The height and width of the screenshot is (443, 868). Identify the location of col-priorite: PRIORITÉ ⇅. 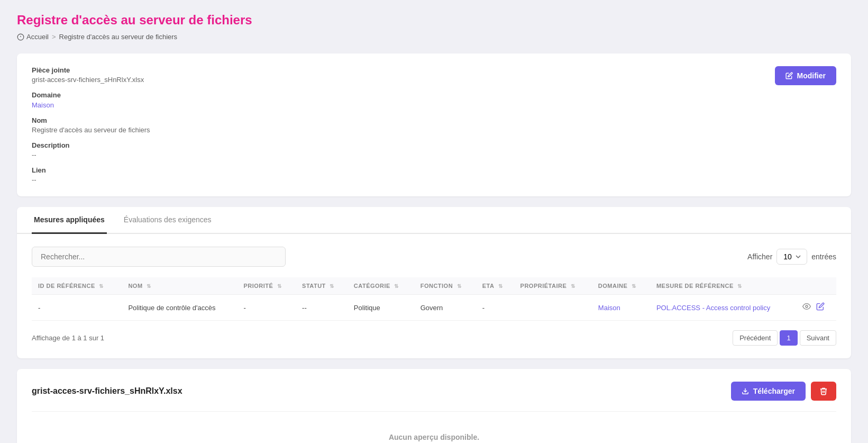
(267, 286).